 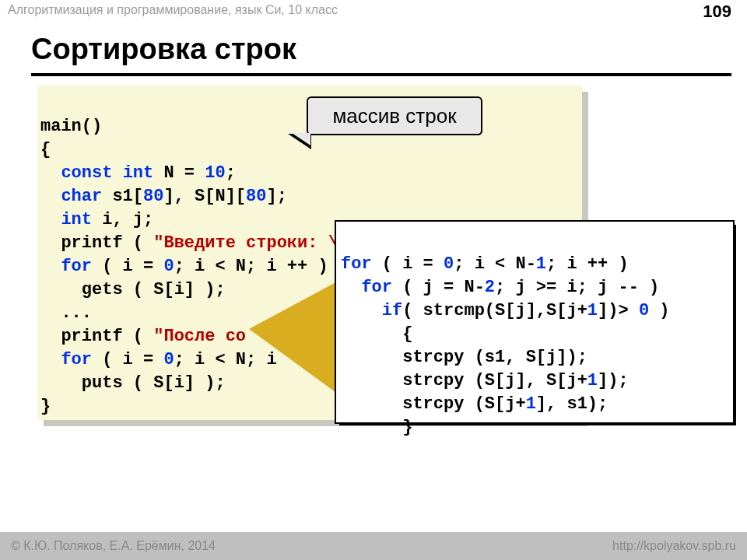 I want to click on footer: © К.Ю. Поляков, Е.А. Ерёмин, 2014 http:/…, so click(x=374, y=546).